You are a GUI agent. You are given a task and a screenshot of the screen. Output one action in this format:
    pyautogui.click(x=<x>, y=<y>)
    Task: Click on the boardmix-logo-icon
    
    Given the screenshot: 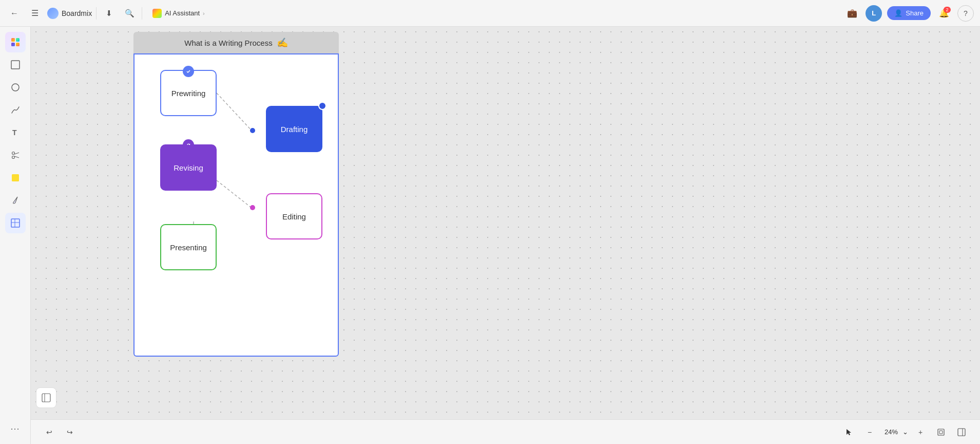 What is the action you would take?
    pyautogui.click(x=53, y=13)
    